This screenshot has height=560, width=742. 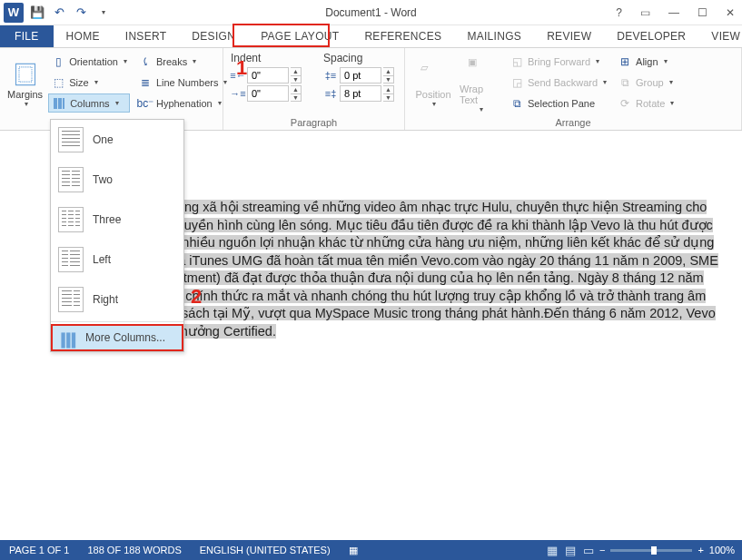 What do you see at coordinates (71, 300) in the screenshot?
I see `columns-right-icon` at bounding box center [71, 300].